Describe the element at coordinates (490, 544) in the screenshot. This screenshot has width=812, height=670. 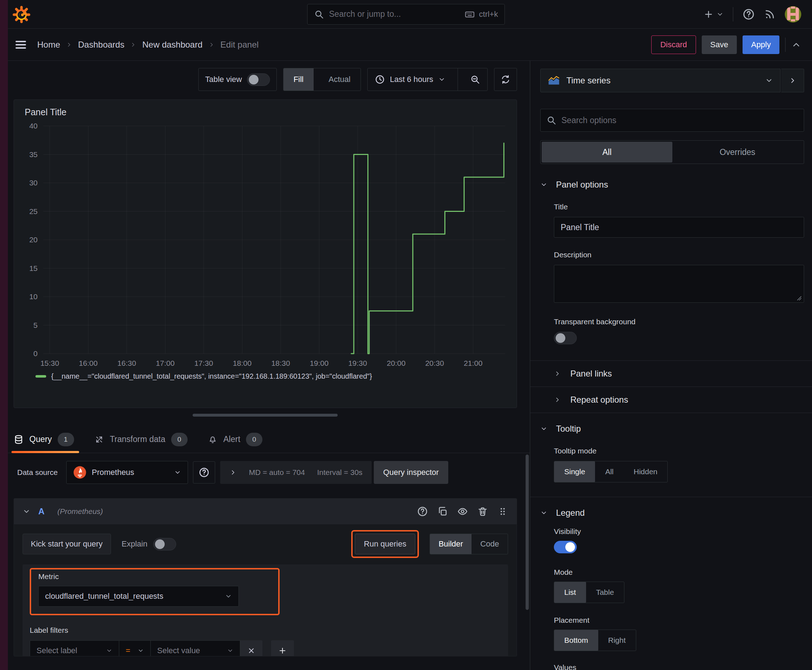
I see `code-option: Code` at that location.